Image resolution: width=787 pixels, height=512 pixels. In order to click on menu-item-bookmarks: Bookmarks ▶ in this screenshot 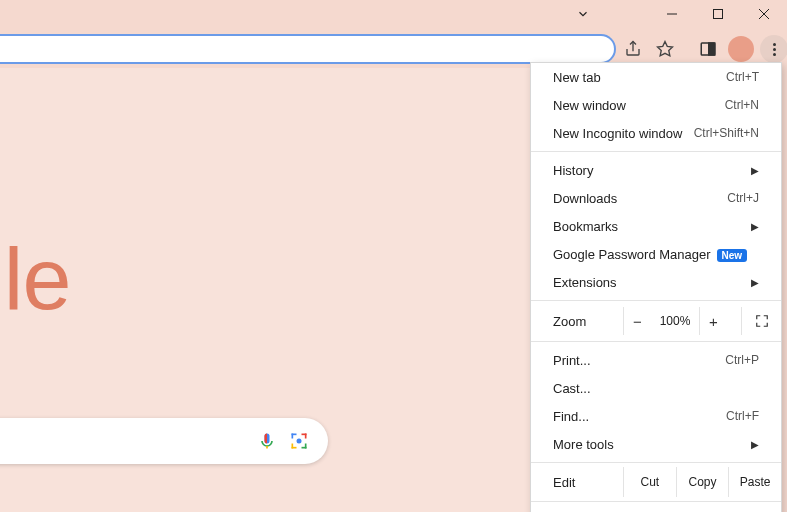, I will do `click(656, 226)`.